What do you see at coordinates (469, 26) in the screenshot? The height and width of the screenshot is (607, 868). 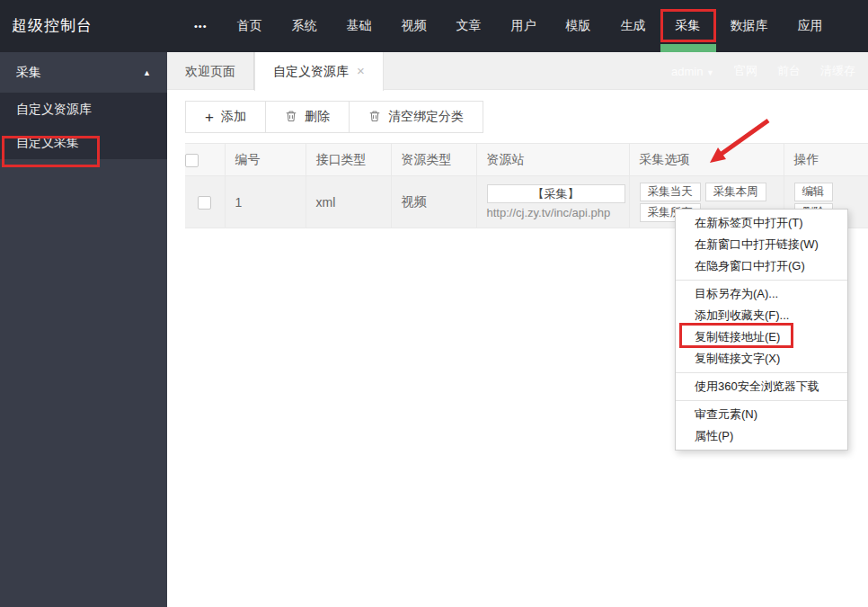 I see `nav-item-article: 文章` at bounding box center [469, 26].